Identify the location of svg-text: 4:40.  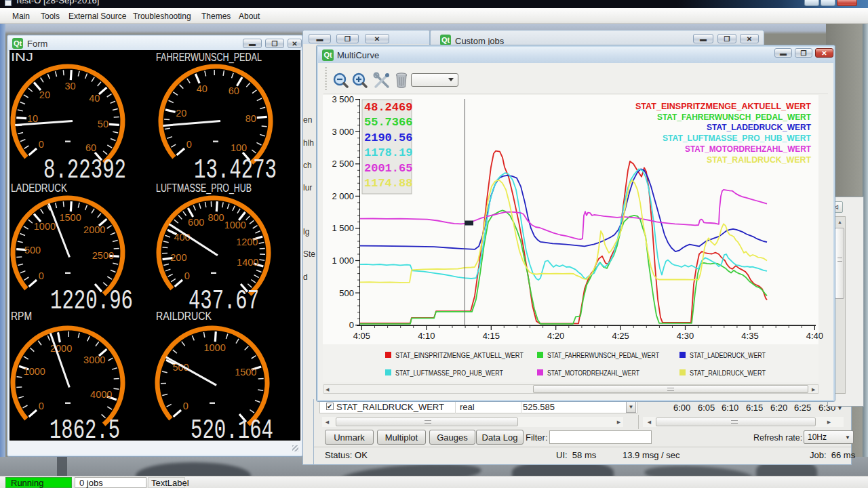
(815, 336).